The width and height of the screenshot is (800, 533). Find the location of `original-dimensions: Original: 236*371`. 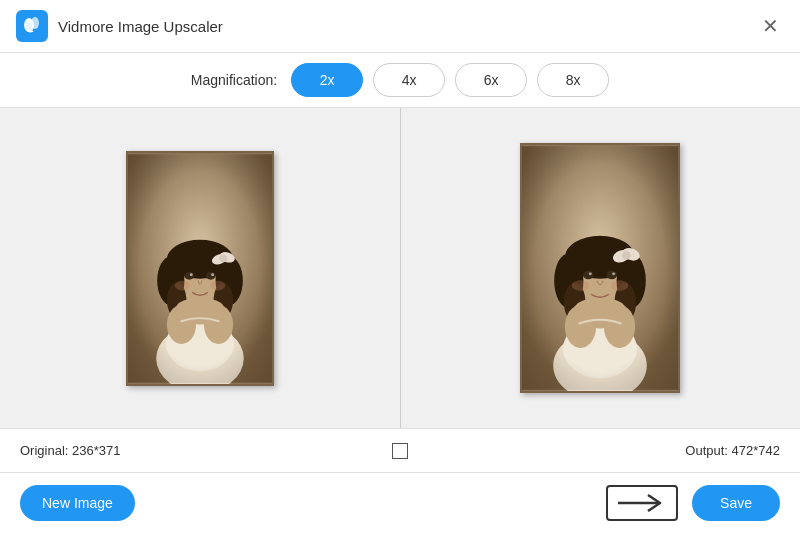

original-dimensions: Original: 236*371 is located at coordinates (70, 450).